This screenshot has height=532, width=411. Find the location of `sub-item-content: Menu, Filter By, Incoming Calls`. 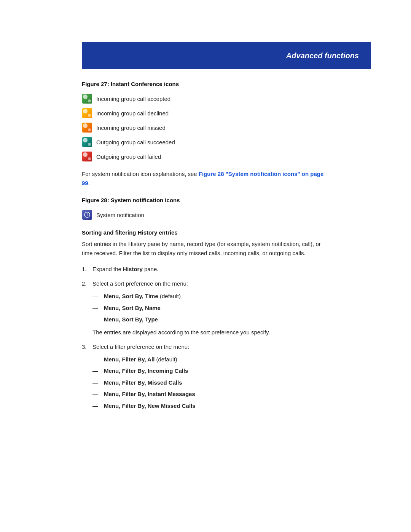

sub-item-content: Menu, Filter By, Incoming Calls is located at coordinates (146, 371).